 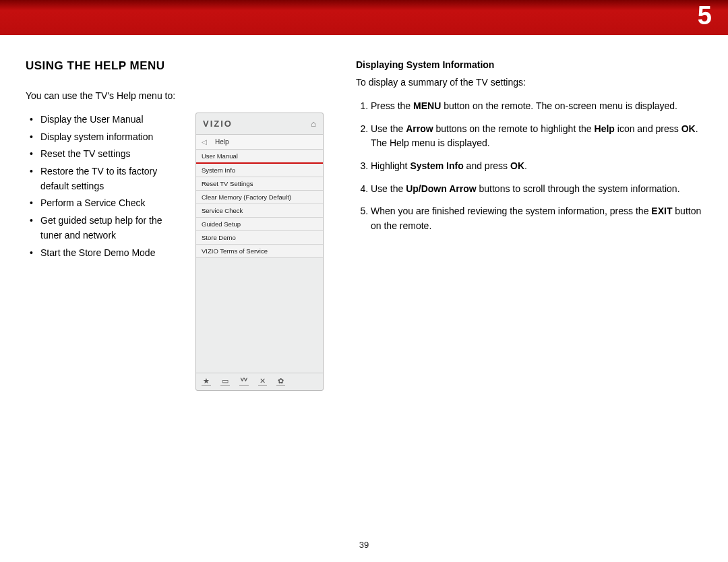 I want to click on bullet-item: Get guided setup help for the tuner and …, so click(x=103, y=228).